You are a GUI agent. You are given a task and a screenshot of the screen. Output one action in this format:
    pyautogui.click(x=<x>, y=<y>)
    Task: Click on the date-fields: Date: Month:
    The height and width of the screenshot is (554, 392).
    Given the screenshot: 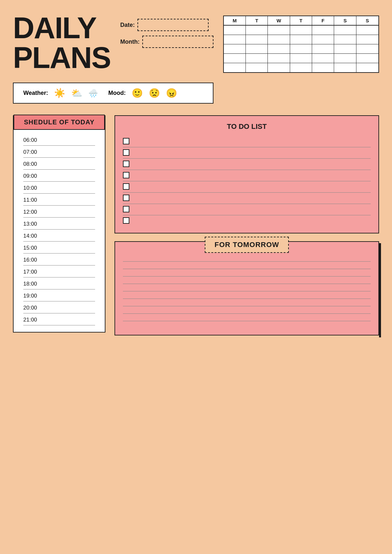 What is the action you would take?
    pyautogui.click(x=167, y=33)
    